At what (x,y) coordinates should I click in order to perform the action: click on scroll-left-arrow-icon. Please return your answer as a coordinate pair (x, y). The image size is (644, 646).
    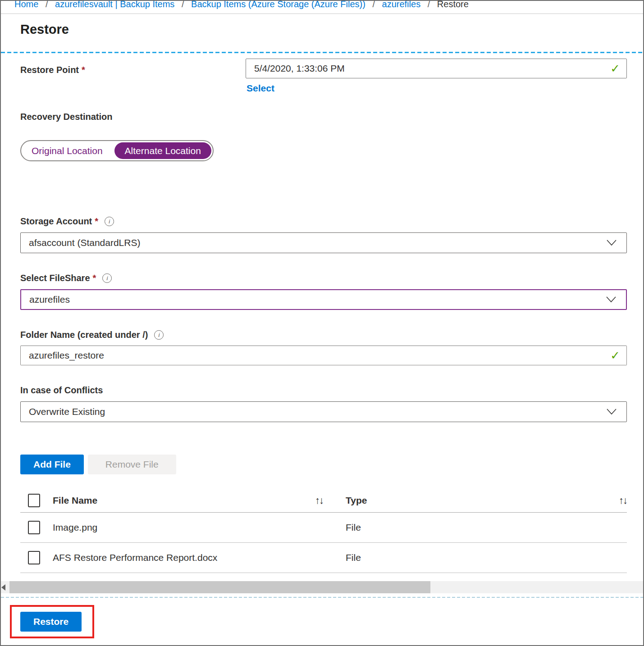
    Looking at the image, I should click on (4, 587).